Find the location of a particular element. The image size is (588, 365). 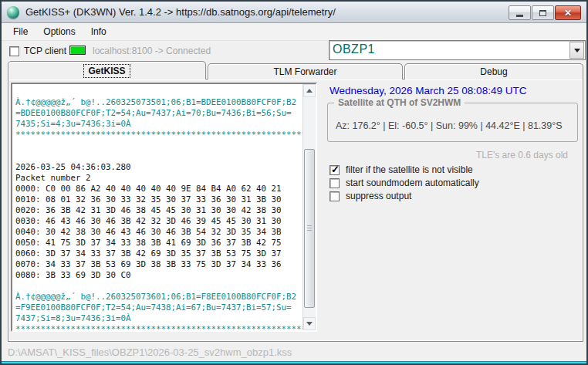

triangle-up-icon is located at coordinates (309, 91).